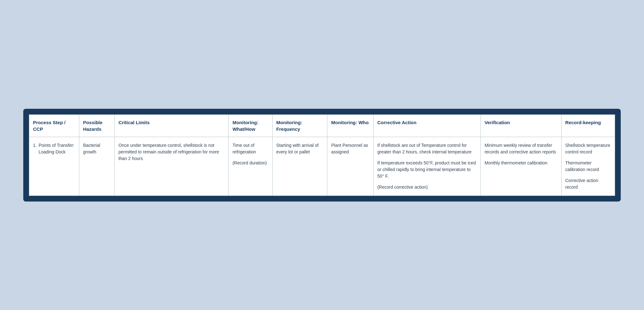 The height and width of the screenshot is (310, 644). I want to click on header-monitoring-frequency: Monitoring: Frequency, so click(300, 126).